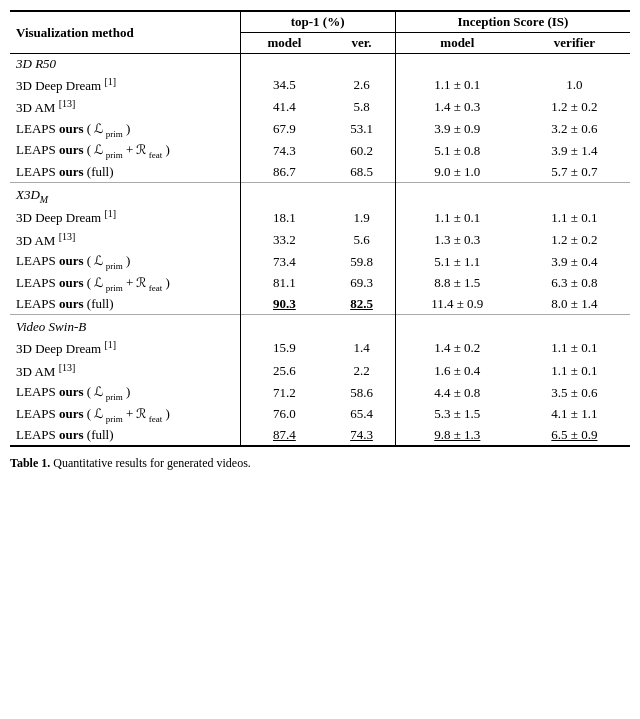  Describe the element at coordinates (320, 262) in the screenshot. I see `table-row: LEAPS ours ( ℒ prim )73.459.85.1 ± 1.13.…` at that location.